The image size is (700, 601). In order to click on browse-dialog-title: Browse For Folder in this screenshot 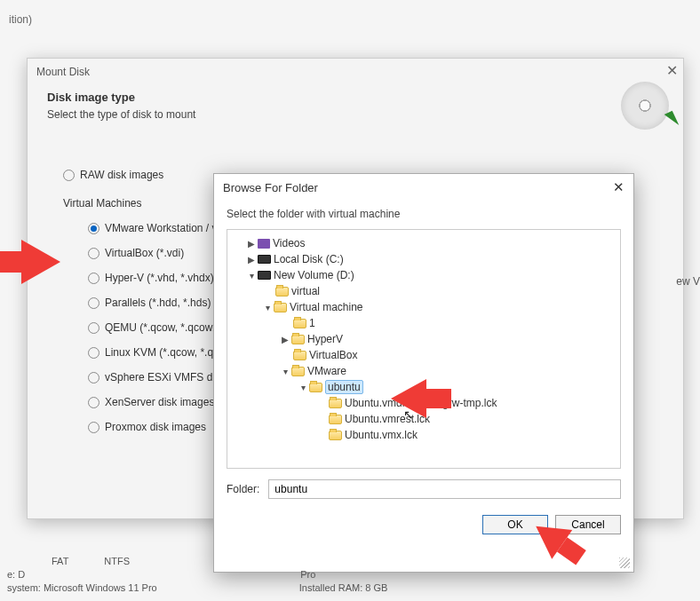, I will do `click(270, 188)`.